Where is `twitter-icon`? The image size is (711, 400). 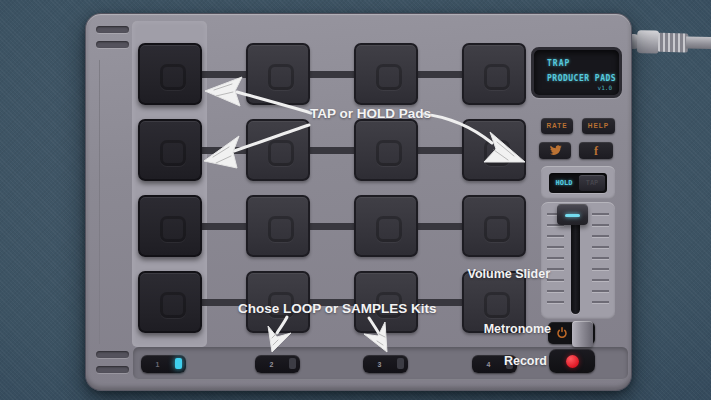 twitter-icon is located at coordinates (556, 150).